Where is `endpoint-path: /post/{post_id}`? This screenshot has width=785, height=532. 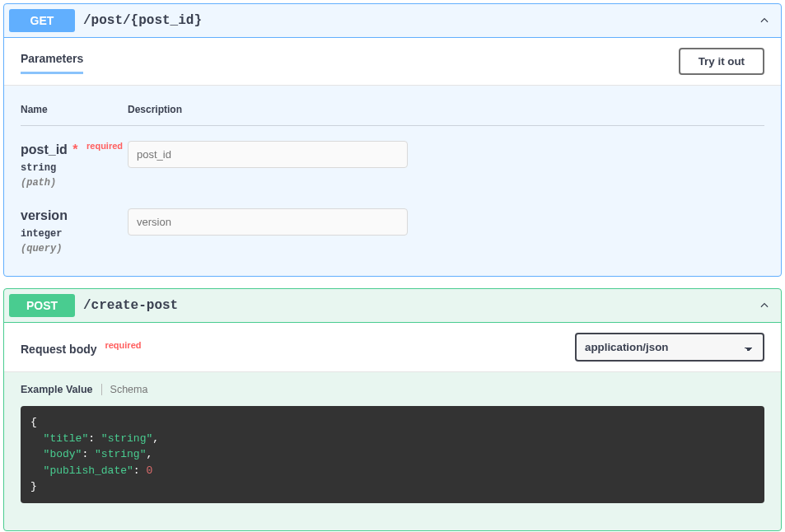 endpoint-path: /post/{post_id} is located at coordinates (420, 21).